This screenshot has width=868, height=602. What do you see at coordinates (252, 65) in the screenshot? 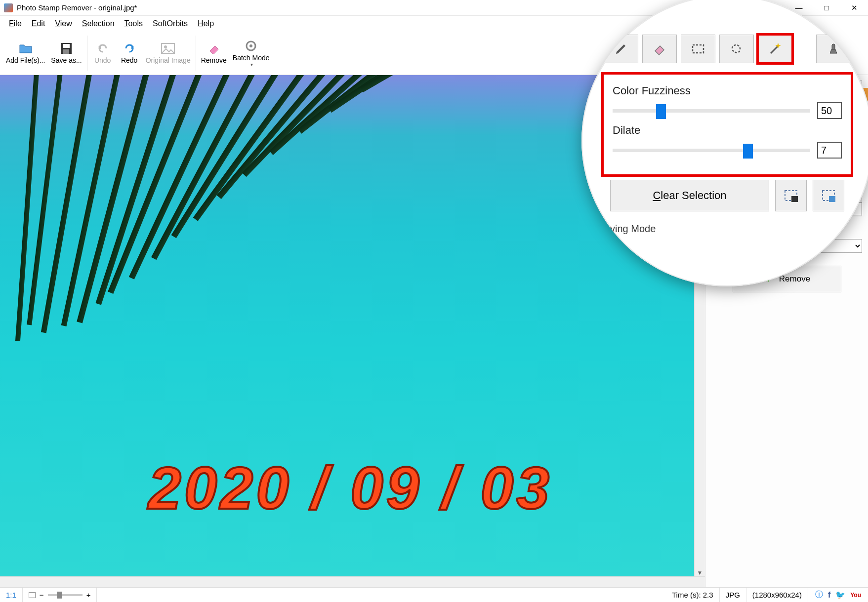
I see `chevron-down-icon: ▾` at bounding box center [252, 65].